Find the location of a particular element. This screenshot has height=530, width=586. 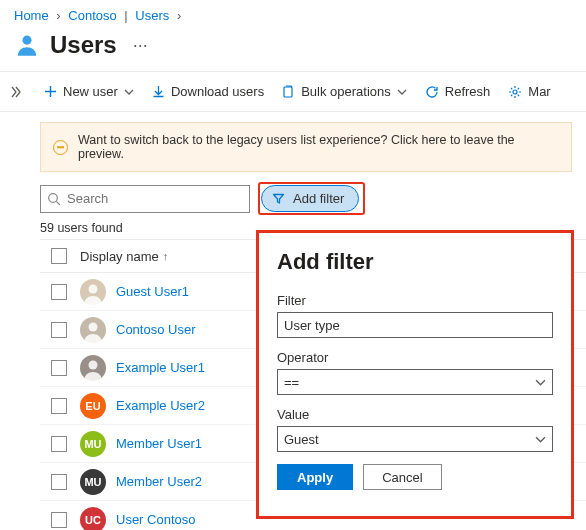

manage-button: Mar is located at coordinates (529, 92).